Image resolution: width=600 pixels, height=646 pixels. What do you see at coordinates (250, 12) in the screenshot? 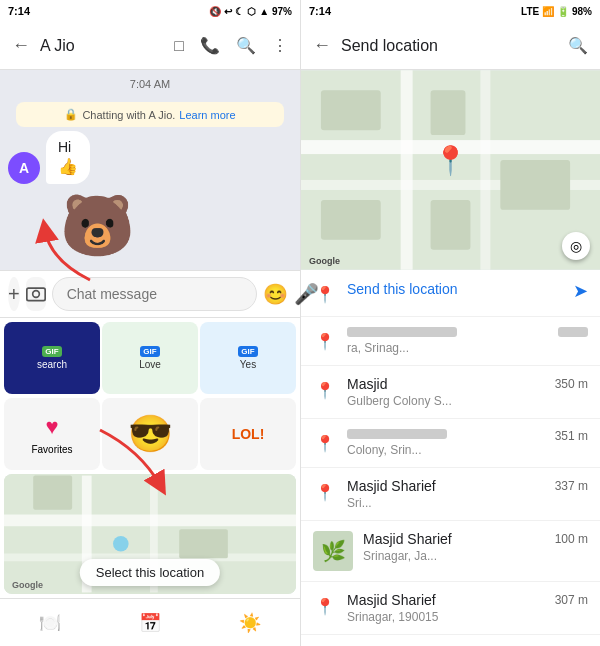
I see `left-status-icons: 🔇 ↩ ☾ ⬡ ▲ 97%` at bounding box center [250, 12].